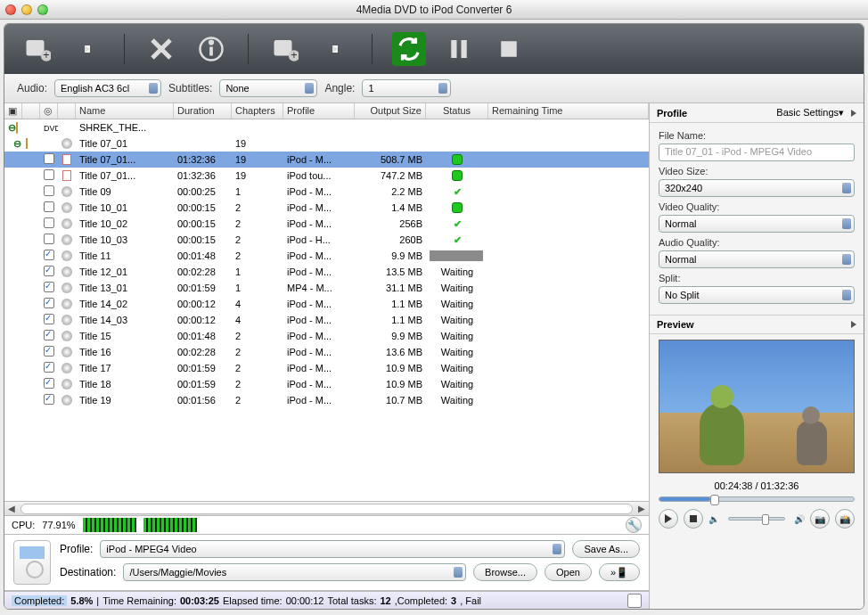 The width and height of the screenshot is (868, 615). I want to click on preview-viewport, so click(757, 406).